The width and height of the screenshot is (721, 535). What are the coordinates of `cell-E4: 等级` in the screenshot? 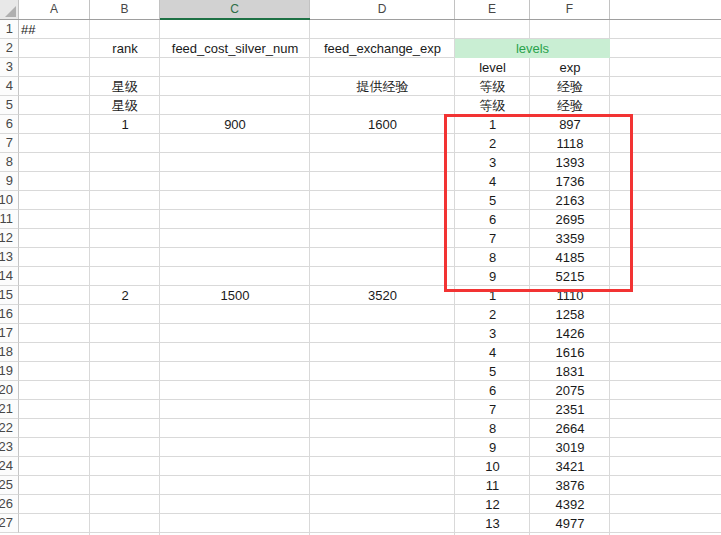 It's located at (492, 86).